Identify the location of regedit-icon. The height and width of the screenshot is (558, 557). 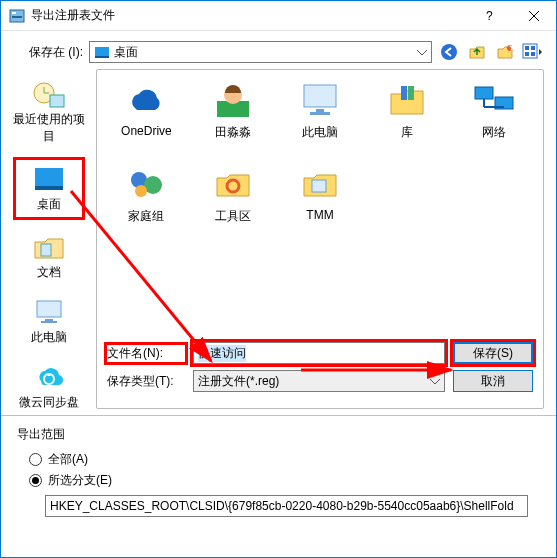
(17, 16).